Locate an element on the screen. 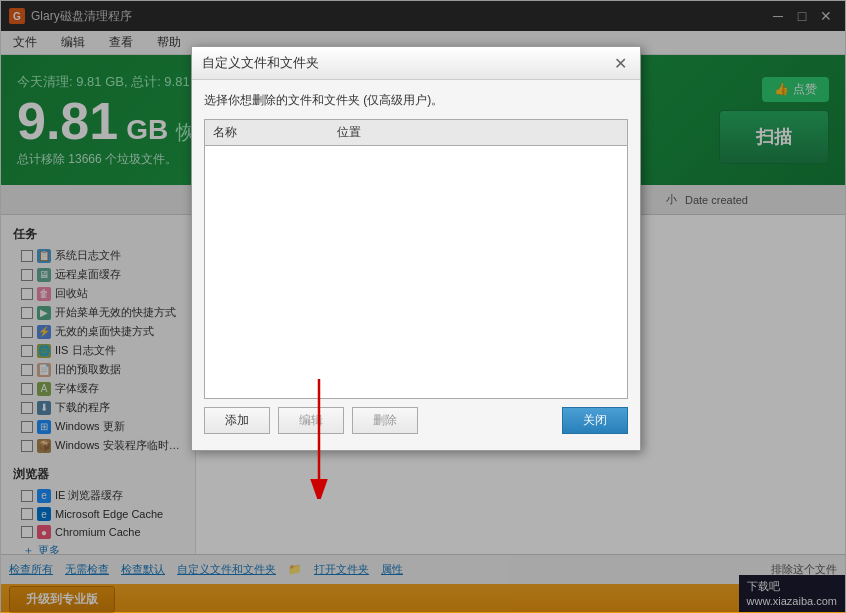  dialog-table-header: 名称 位置 is located at coordinates (416, 133).